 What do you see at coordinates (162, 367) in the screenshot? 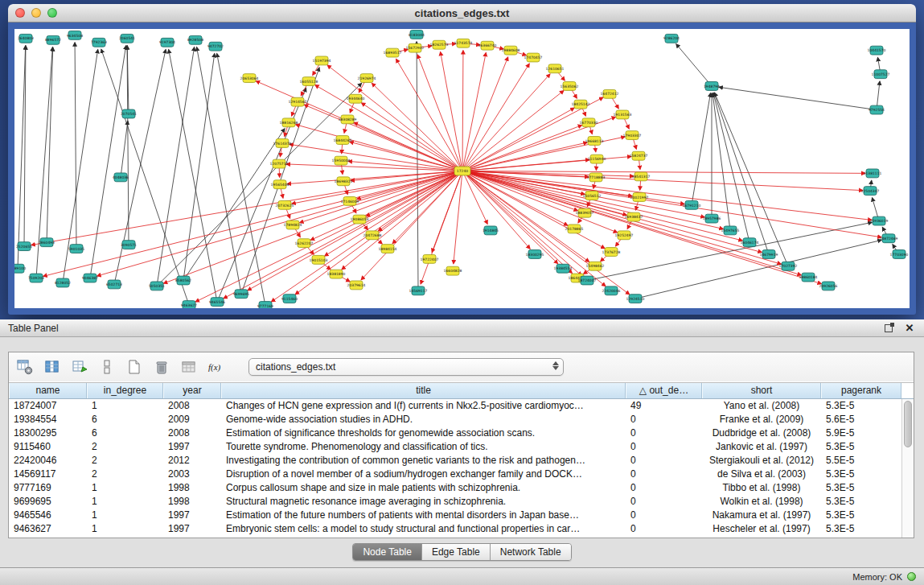
I see `delete-table-icon` at bounding box center [162, 367].